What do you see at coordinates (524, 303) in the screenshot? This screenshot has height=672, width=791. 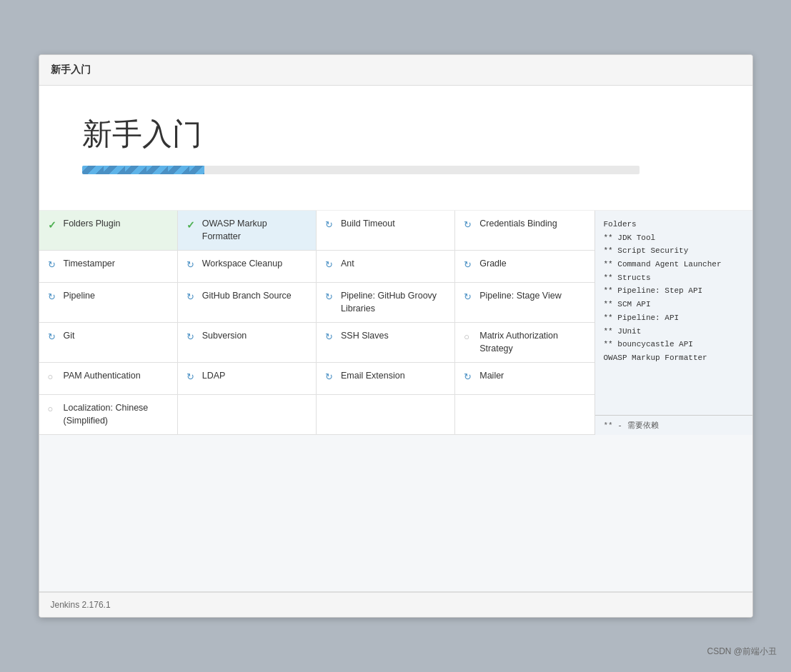 I see `plugin-cell-stage-view: ↻ Pipeline: Stage View` at bounding box center [524, 303].